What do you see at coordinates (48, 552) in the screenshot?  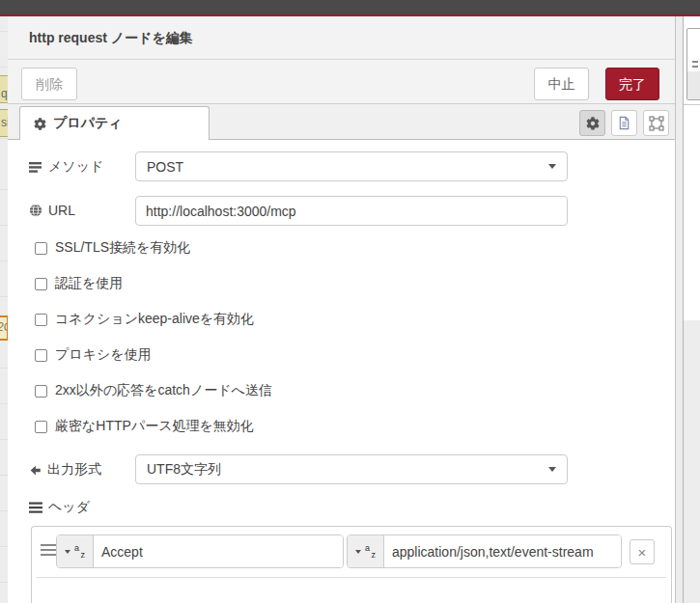 I see `drag-handle-icon` at bounding box center [48, 552].